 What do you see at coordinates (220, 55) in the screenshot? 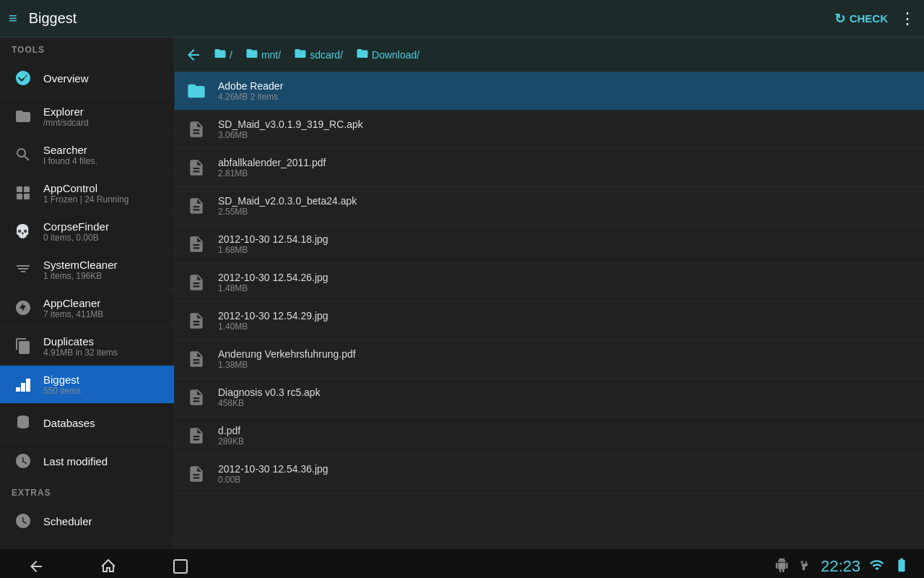
I see `folder-icon` at bounding box center [220, 55].